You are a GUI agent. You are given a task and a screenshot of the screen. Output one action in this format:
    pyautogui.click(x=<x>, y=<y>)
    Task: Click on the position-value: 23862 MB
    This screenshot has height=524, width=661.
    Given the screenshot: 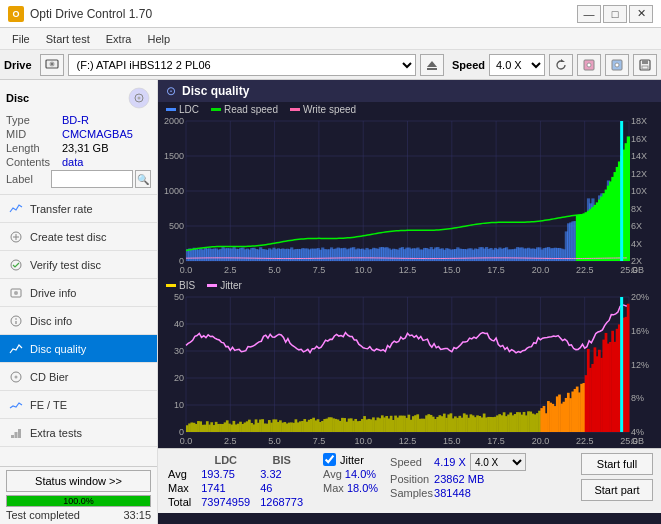 What is the action you would take?
    pyautogui.click(x=459, y=479)
    